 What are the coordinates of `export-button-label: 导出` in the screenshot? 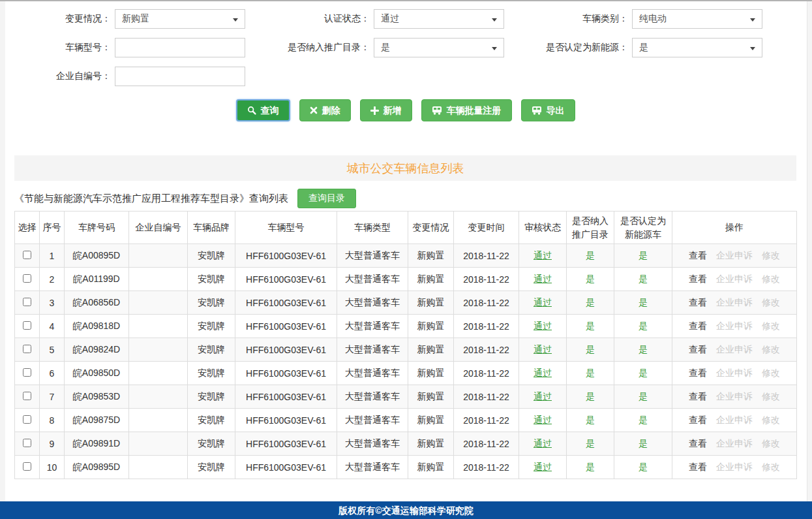 It's located at (556, 110).